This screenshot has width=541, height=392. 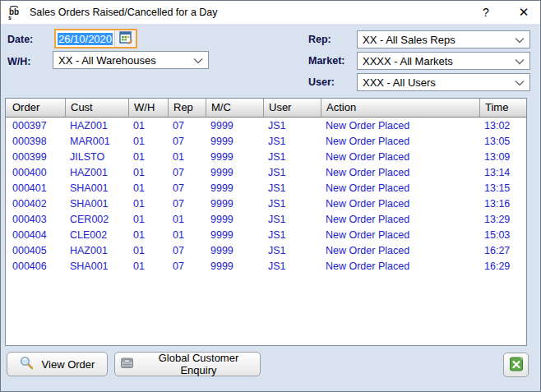 What do you see at coordinates (266, 173) in the screenshot?
I see `table-row: 000400 HAZ001 01 07 9999 JS1 New Order P…` at bounding box center [266, 173].